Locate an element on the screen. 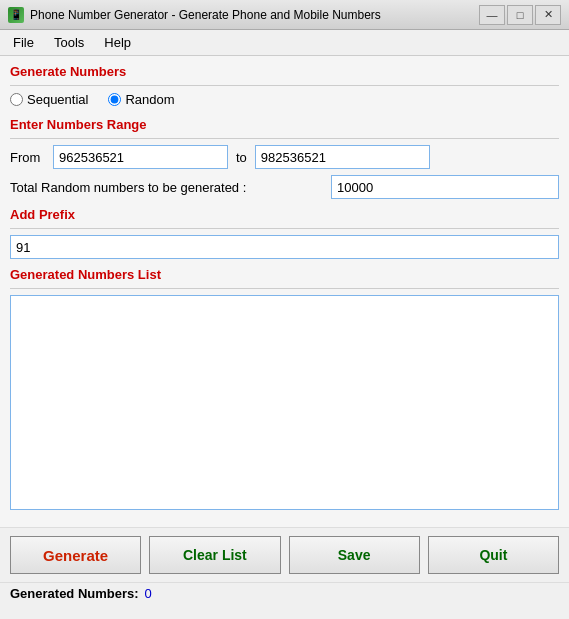 The width and height of the screenshot is (569, 619). divider2 is located at coordinates (284, 138).